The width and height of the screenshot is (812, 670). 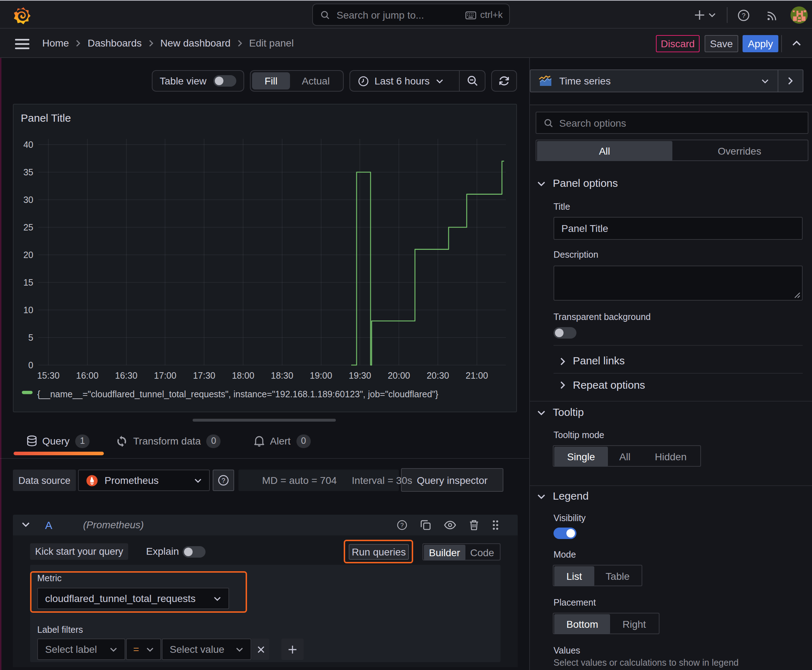 I want to click on svg-text: 16:00, so click(x=88, y=376).